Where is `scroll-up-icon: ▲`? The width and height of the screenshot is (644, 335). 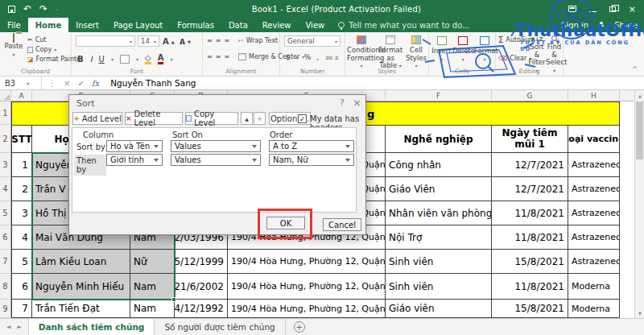 scroll-up-icon: ▲ is located at coordinates (639, 95).